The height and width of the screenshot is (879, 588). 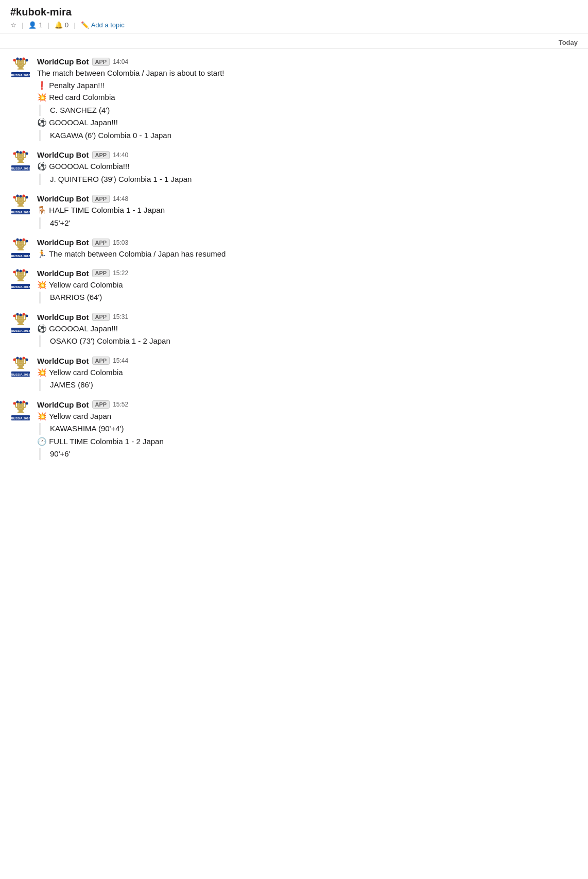 What do you see at coordinates (307, 123) in the screenshot?
I see `message-line-4: ⚽ GOOOOAL Japan!!!` at bounding box center [307, 123].